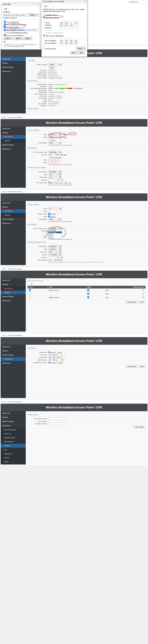  Describe the element at coordinates (81, 48) in the screenshot. I see `advanced-button: 高级(V)...` at that location.